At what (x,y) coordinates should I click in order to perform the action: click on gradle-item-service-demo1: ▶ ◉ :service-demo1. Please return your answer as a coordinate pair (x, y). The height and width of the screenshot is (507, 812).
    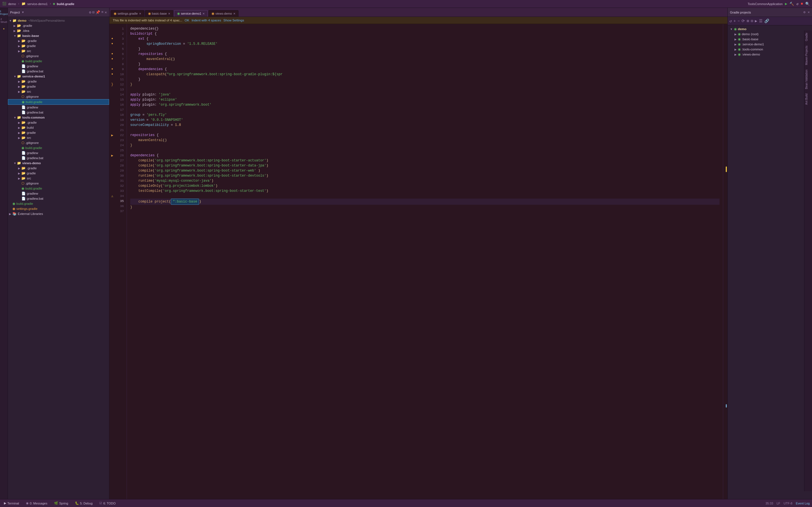
    Looking at the image, I should click on (770, 44).